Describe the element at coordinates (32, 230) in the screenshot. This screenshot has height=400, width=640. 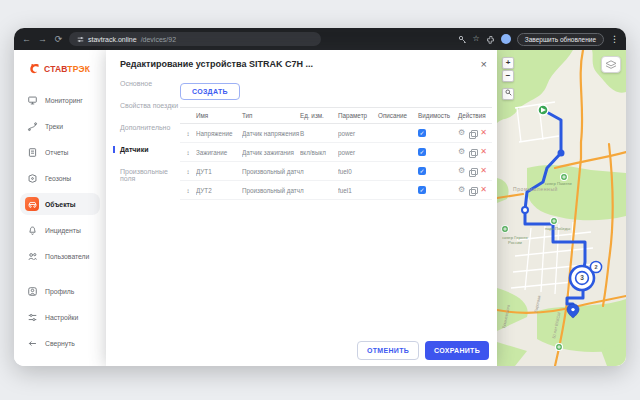
I see `alert-bell-icon` at that location.